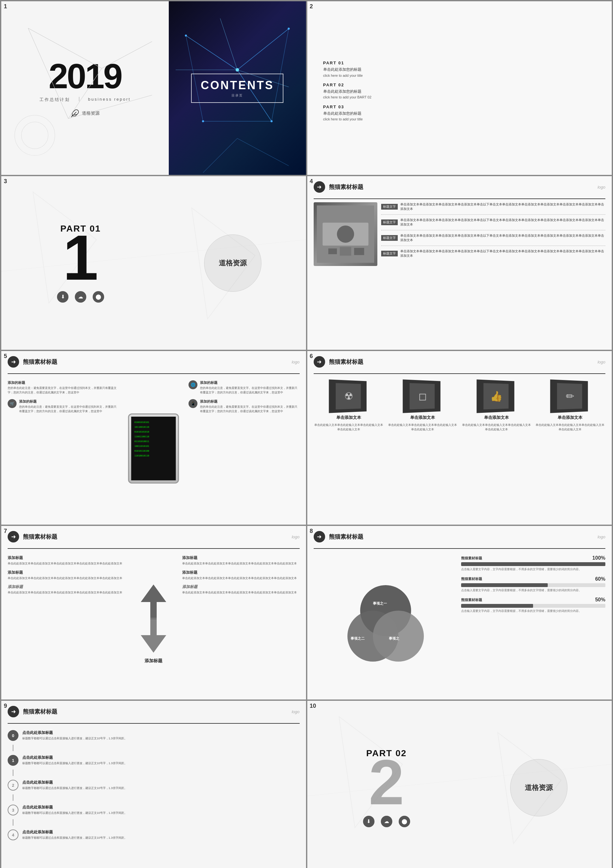 The image size is (613, 868). Describe the element at coordinates (5, 356) in the screenshot. I see `slide-number-5: 5` at that location.